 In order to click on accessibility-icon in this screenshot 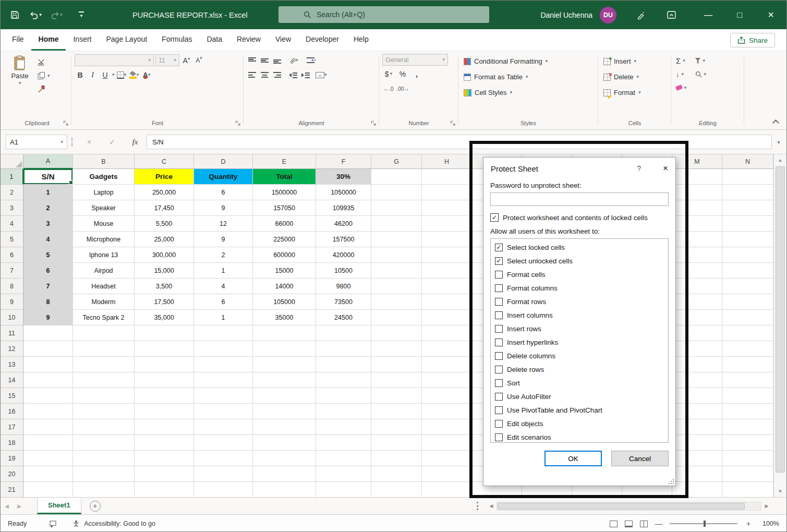, I will do `click(76, 524)`.